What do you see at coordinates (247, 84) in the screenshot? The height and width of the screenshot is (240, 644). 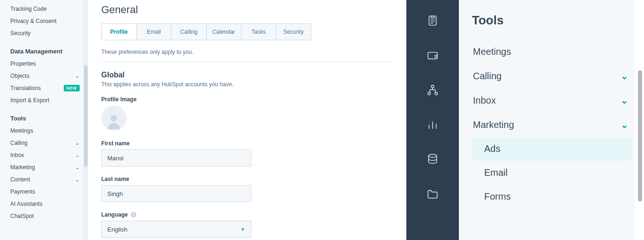 I see `section-subtitle-global: This applies across any HubSpot accounts…` at bounding box center [247, 84].